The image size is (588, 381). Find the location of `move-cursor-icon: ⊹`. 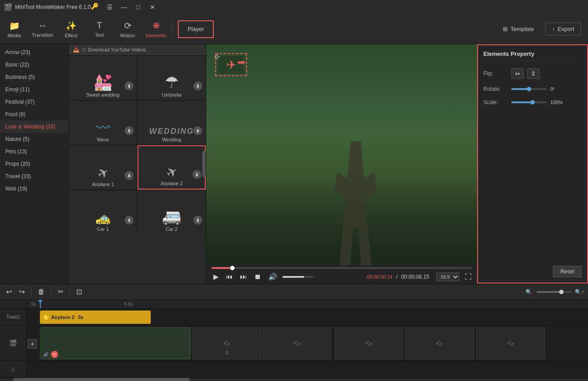

move-cursor-icon: ⊹ is located at coordinates (217, 57).